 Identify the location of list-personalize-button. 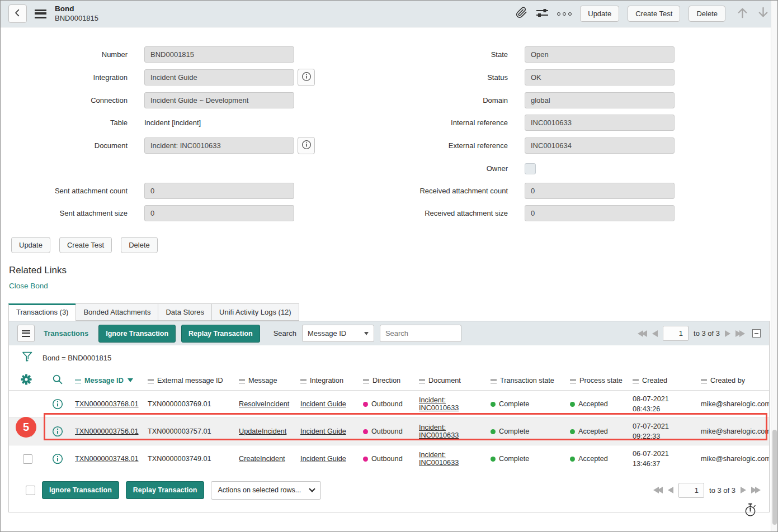
(26, 381).